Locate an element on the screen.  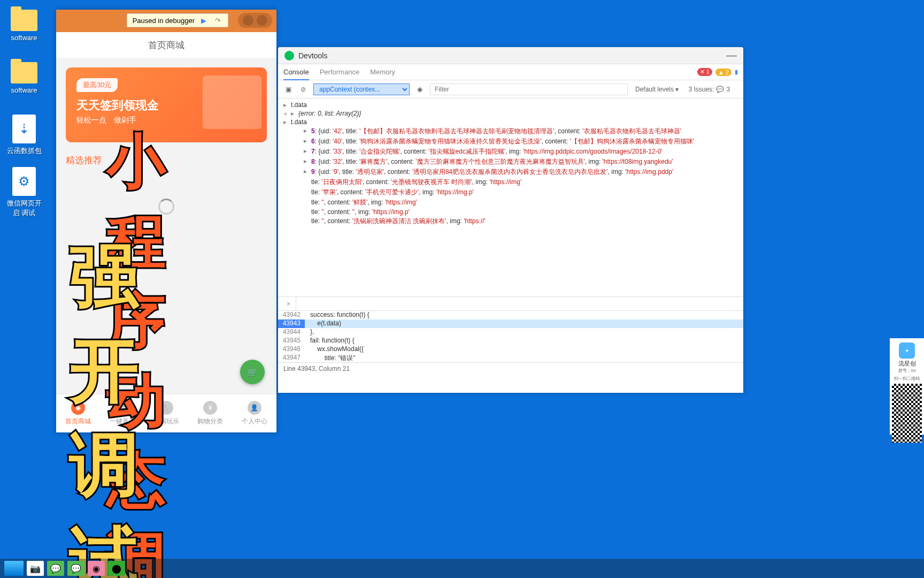
fork-icon: 🍴 is located at coordinates (166, 408).